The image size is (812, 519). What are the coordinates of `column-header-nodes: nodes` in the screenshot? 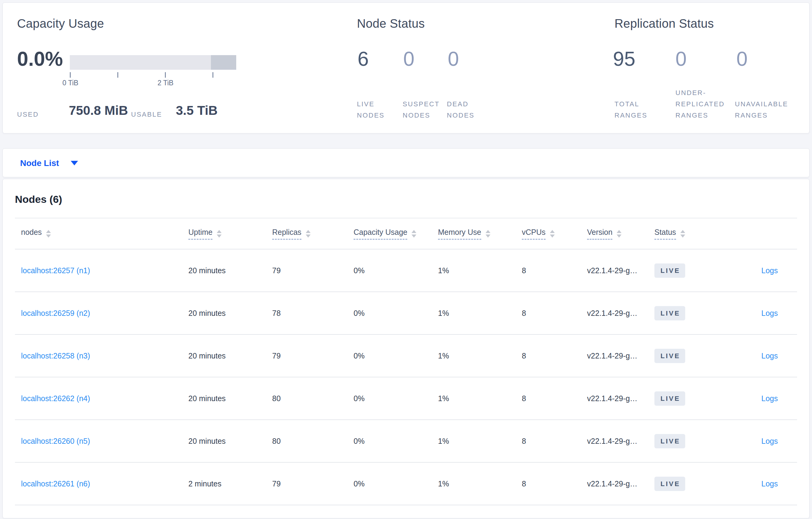 It's located at (102, 234).